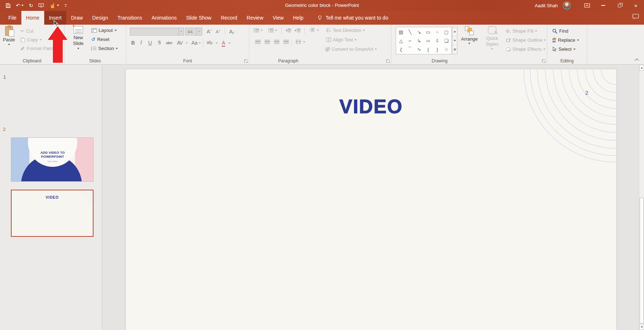 The width and height of the screenshot is (644, 330). I want to click on vertical-scrollbar, so click(641, 197).